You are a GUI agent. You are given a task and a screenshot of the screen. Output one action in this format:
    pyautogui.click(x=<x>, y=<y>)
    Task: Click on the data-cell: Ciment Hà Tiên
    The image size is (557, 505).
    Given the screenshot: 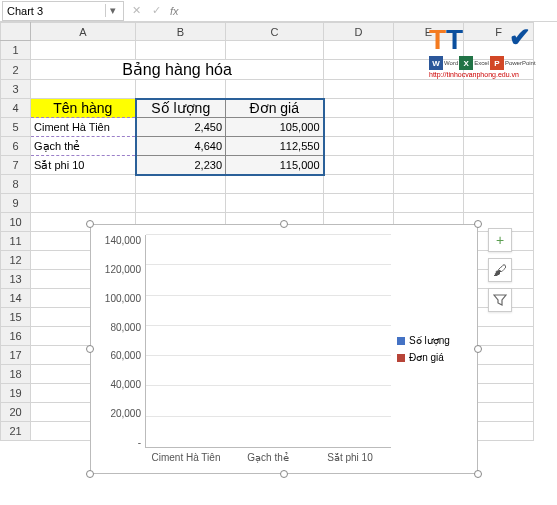 What is the action you would take?
    pyautogui.click(x=84, y=128)
    